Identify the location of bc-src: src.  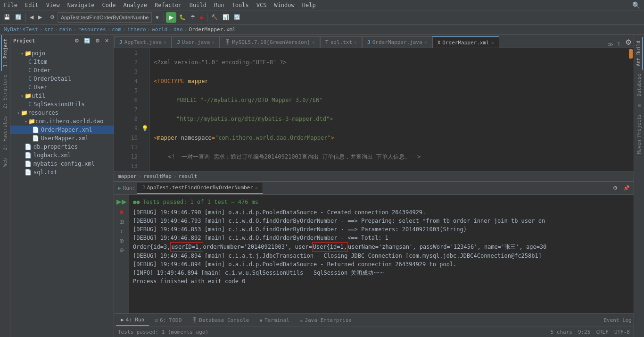
(49, 29).